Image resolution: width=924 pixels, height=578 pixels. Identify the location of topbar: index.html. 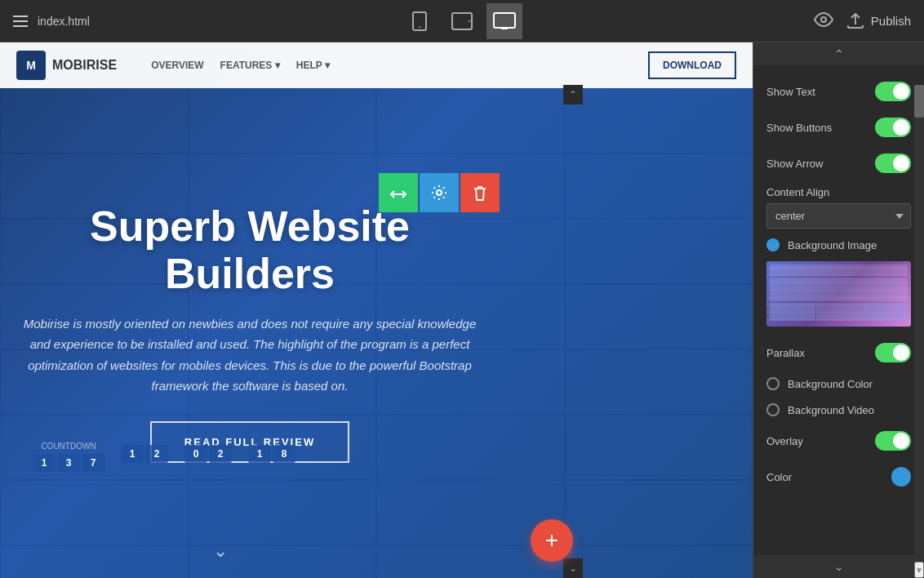
(462, 21).